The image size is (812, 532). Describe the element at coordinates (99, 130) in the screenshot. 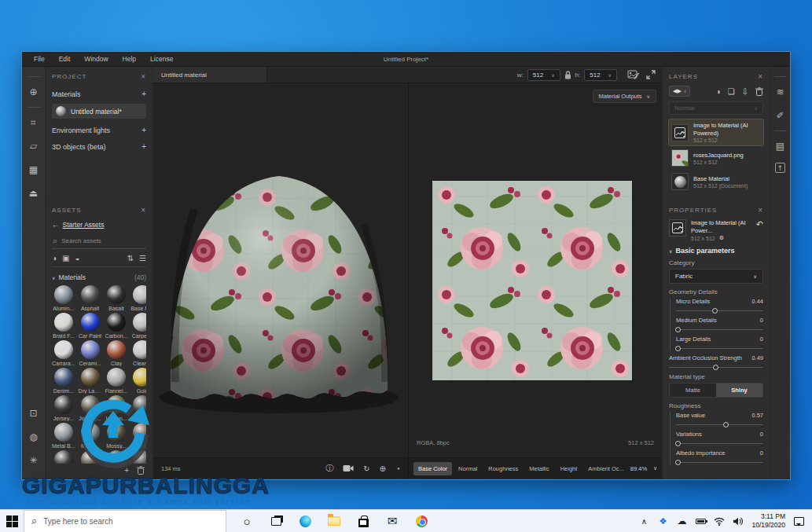

I see `environment-lights-row: Environment lights +` at that location.